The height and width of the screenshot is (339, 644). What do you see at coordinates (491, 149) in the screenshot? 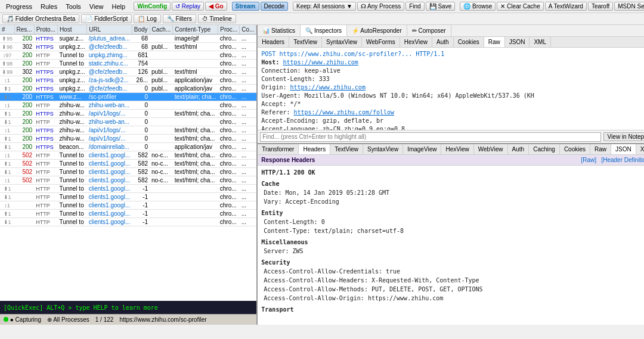
I see `resp-tab-webview: WebView` at bounding box center [491, 149].